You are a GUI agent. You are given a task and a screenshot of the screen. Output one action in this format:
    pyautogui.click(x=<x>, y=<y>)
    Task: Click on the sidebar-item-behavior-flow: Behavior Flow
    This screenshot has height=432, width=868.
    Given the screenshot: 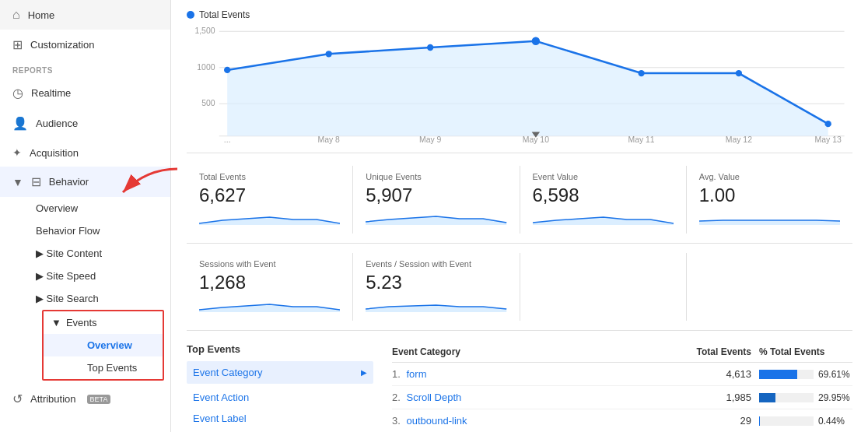 What is the action you would take?
    pyautogui.click(x=103, y=230)
    